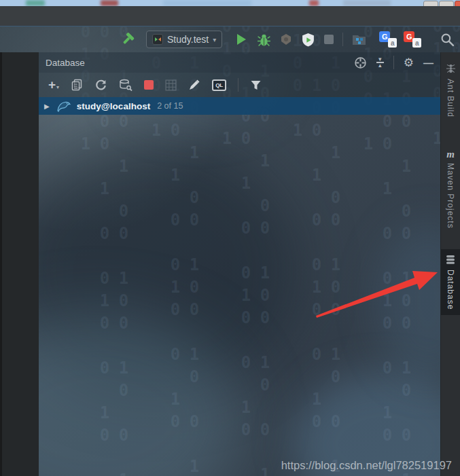  I want to click on database-icon, so click(450, 259).